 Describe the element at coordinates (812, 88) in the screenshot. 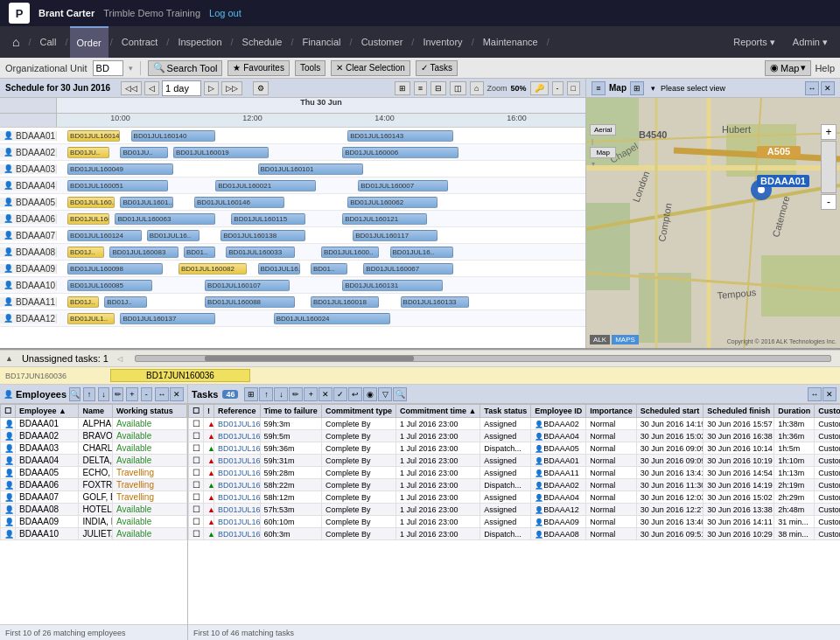

I see `map-expand-btn: ↔` at that location.